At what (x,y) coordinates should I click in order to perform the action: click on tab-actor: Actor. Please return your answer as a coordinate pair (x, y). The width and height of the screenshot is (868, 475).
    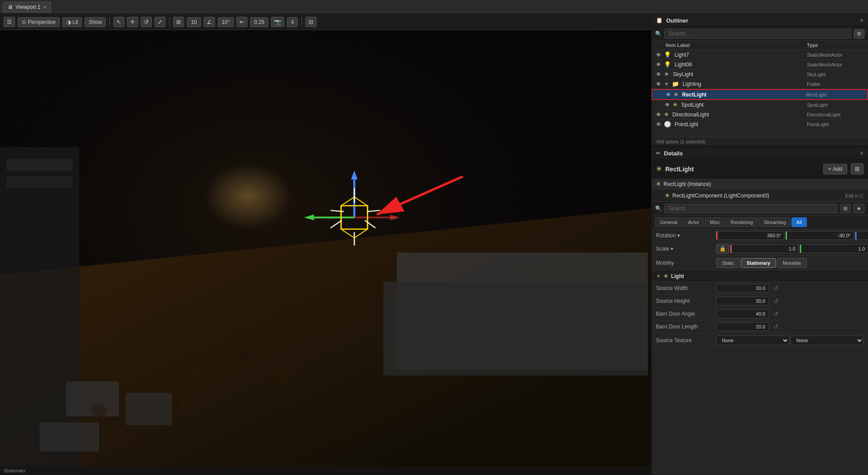
    Looking at the image, I should click on (694, 222).